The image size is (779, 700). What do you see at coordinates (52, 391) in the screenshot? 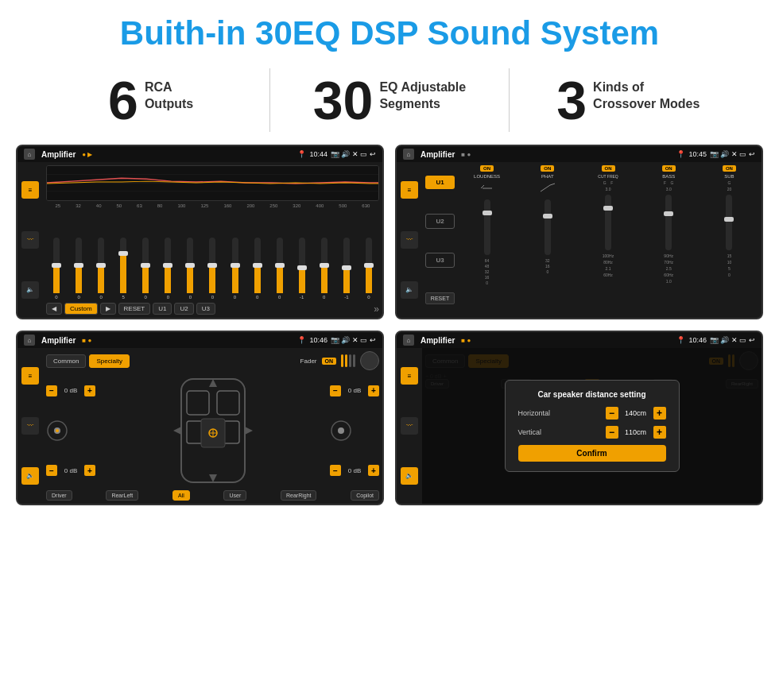
I see `fl-minus: −` at bounding box center [52, 391].